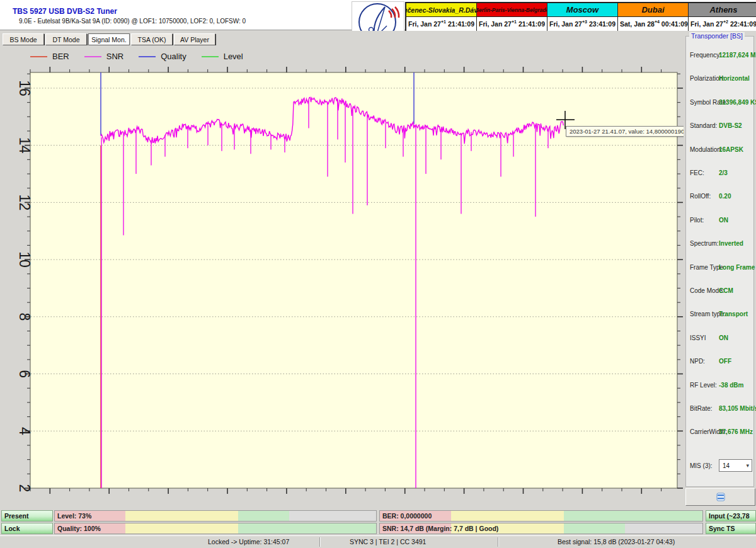  I want to click on clock-time-cell: Sat, Jan 28+400:41:09, so click(653, 24).